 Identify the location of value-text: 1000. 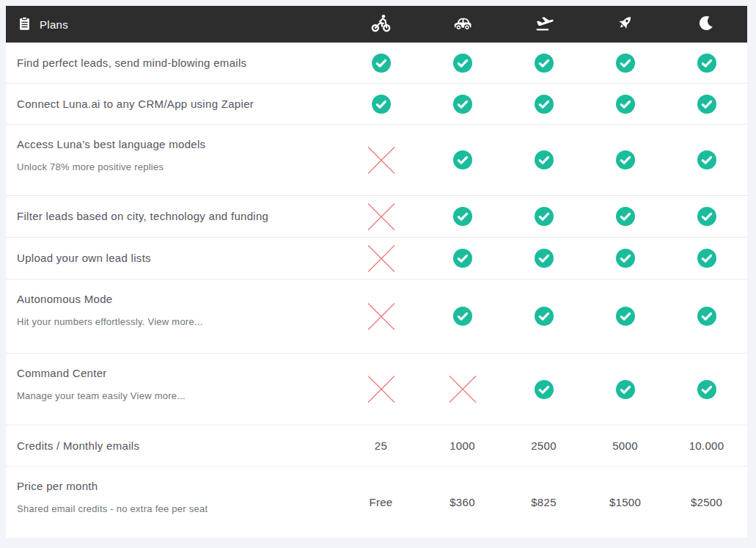
(462, 446).